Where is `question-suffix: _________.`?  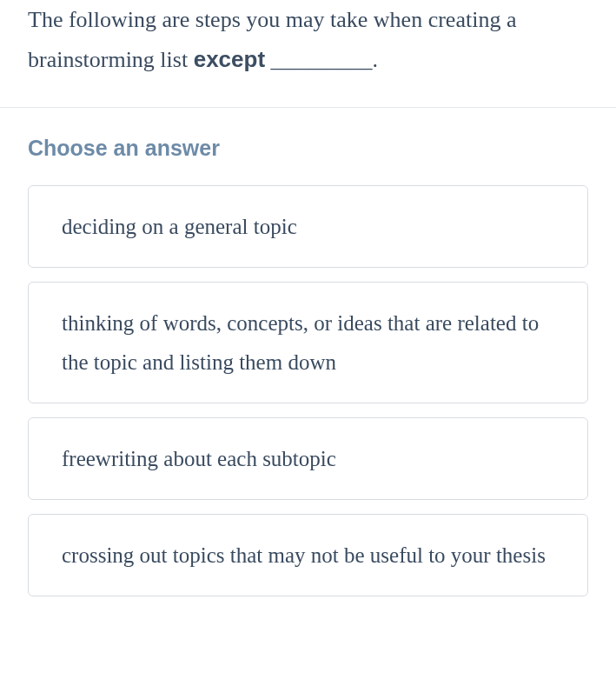
question-suffix: _________. is located at coordinates (321, 59).